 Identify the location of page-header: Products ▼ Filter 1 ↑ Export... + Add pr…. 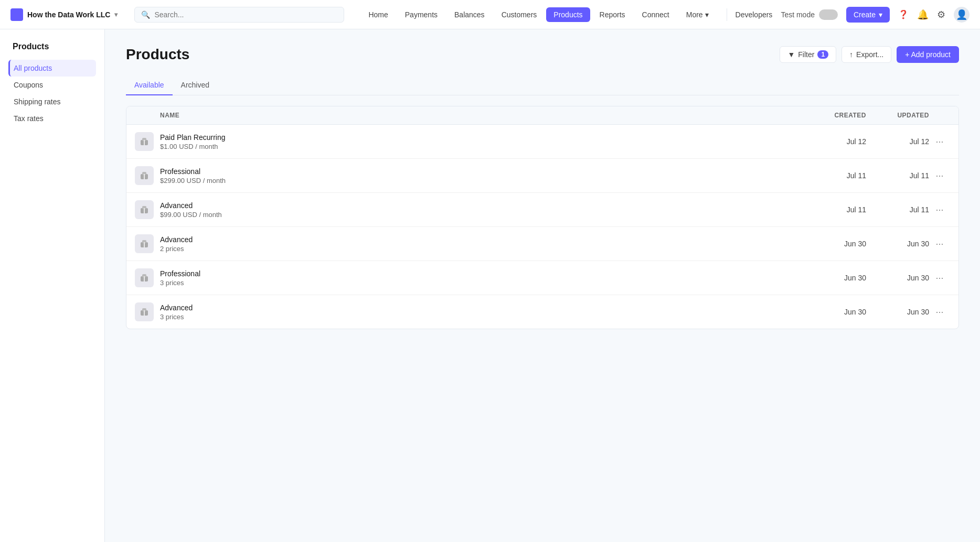
(542, 55).